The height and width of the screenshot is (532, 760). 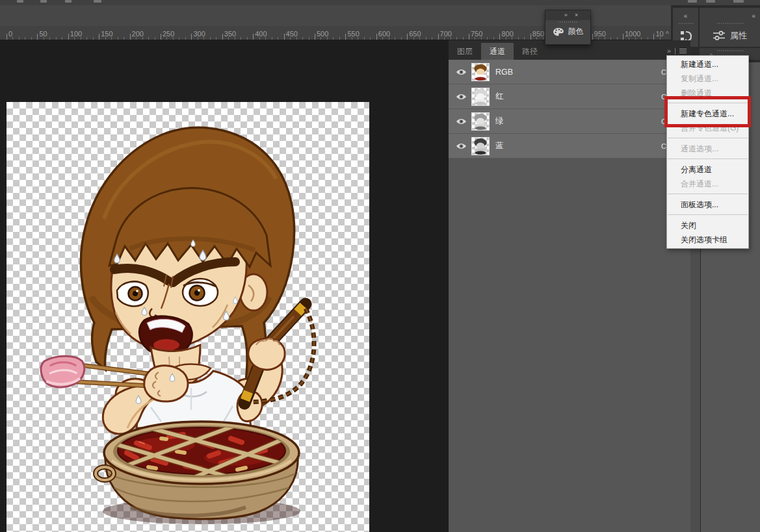 What do you see at coordinates (497, 51) in the screenshot?
I see `tab-channels: 通道` at bounding box center [497, 51].